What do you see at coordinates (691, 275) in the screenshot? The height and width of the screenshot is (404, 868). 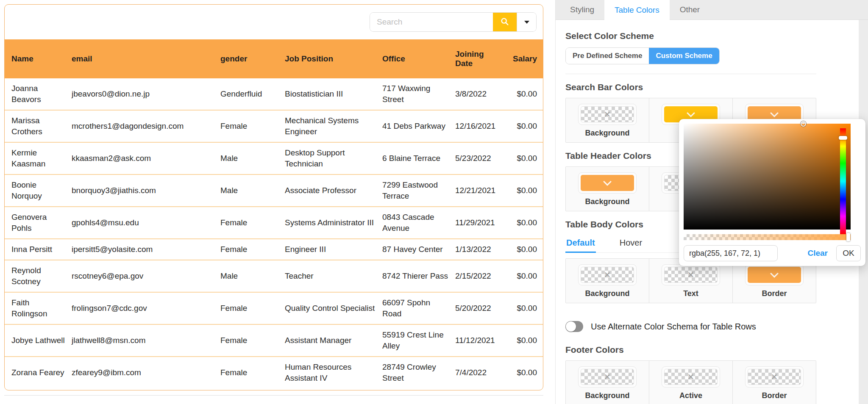 I see `text-swatch: ✕` at bounding box center [691, 275].